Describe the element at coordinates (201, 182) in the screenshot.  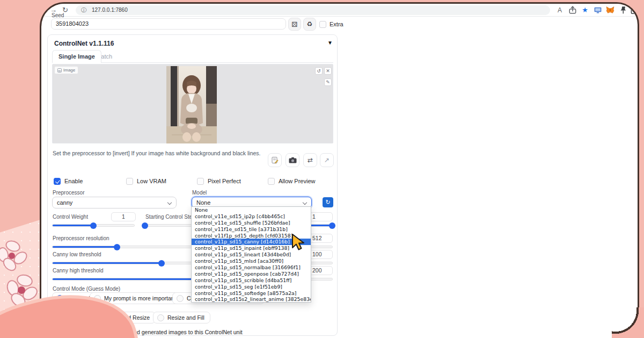
I see `pixel-perfect-checkbox` at that location.